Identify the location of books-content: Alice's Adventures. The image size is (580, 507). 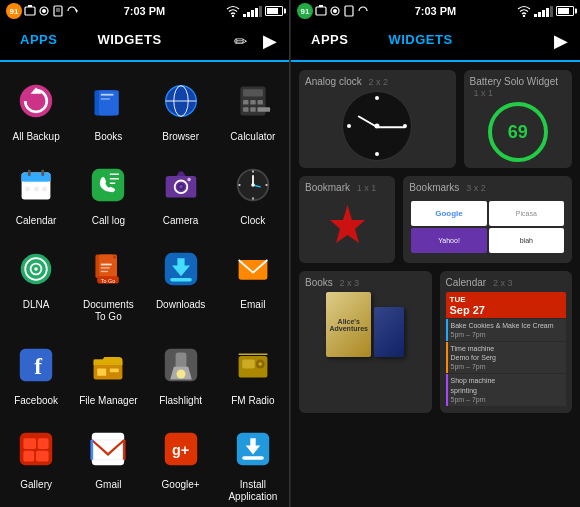
(366, 324).